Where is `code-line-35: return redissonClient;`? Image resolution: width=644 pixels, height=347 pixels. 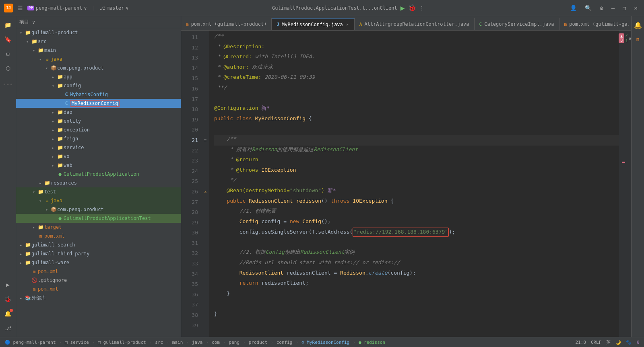 code-line-35: return redissonClient; is located at coordinates (417, 284).